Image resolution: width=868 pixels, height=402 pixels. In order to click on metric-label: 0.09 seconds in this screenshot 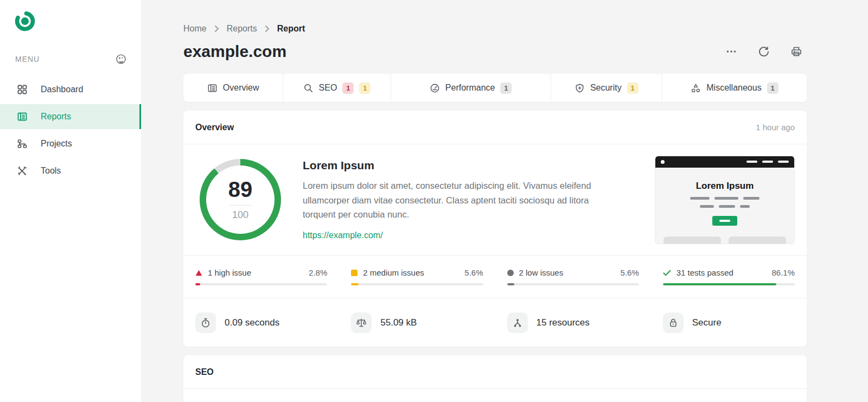, I will do `click(252, 323)`.